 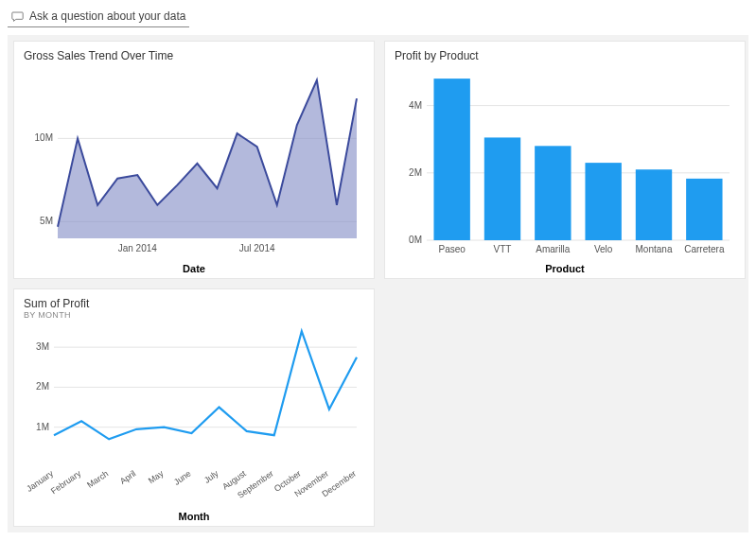 What do you see at coordinates (128, 477) in the screenshot?
I see `svg-text: April` at bounding box center [128, 477].